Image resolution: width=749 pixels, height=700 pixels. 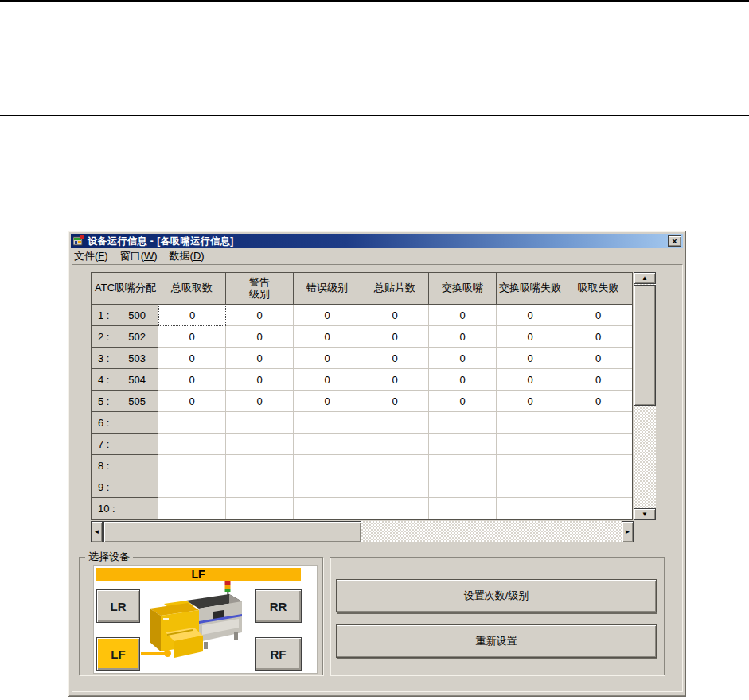 What do you see at coordinates (125, 487) in the screenshot?
I see `row-header: 9 :` at bounding box center [125, 487].